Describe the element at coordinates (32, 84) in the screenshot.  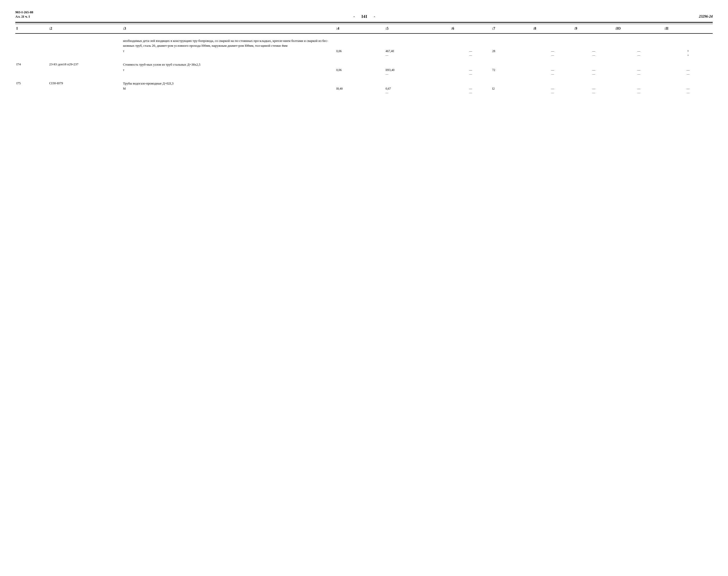
I see `row-id: I75` at that location.